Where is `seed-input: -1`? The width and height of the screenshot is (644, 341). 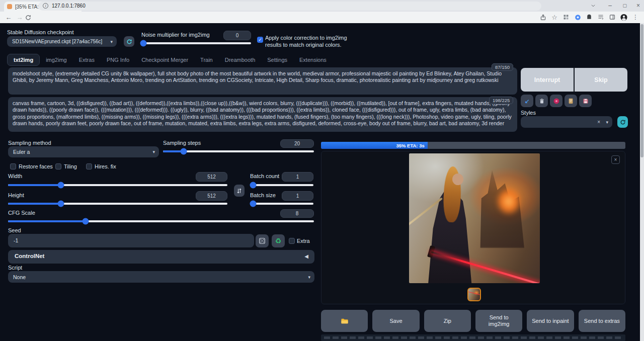 seed-input: -1 is located at coordinates (131, 240).